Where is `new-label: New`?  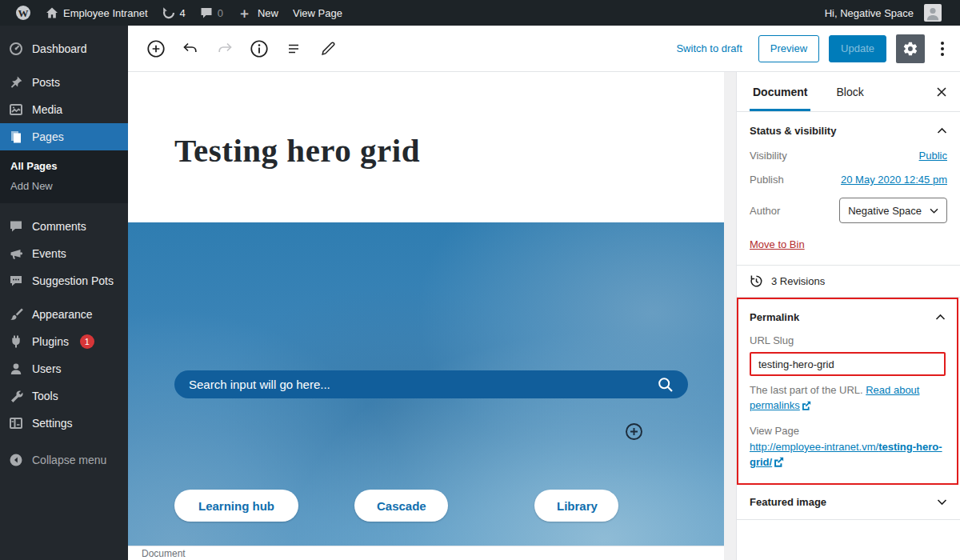
new-label: New is located at coordinates (268, 13).